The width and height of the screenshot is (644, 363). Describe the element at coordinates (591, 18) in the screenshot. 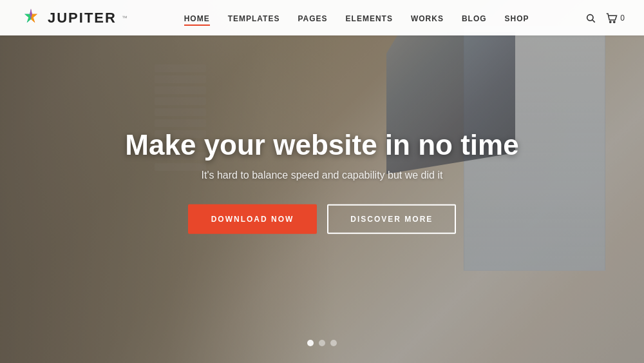

I see `search-icon` at that location.